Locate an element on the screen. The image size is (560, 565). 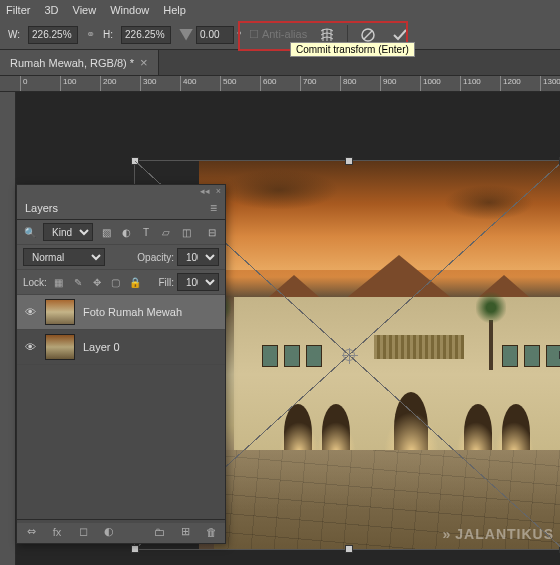
layer-row: 👁 Layer 0 is located at coordinates (121, 348).